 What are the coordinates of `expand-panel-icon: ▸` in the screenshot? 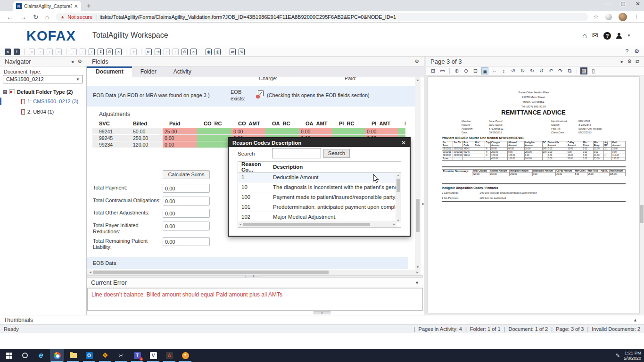 It's located at (622, 61).